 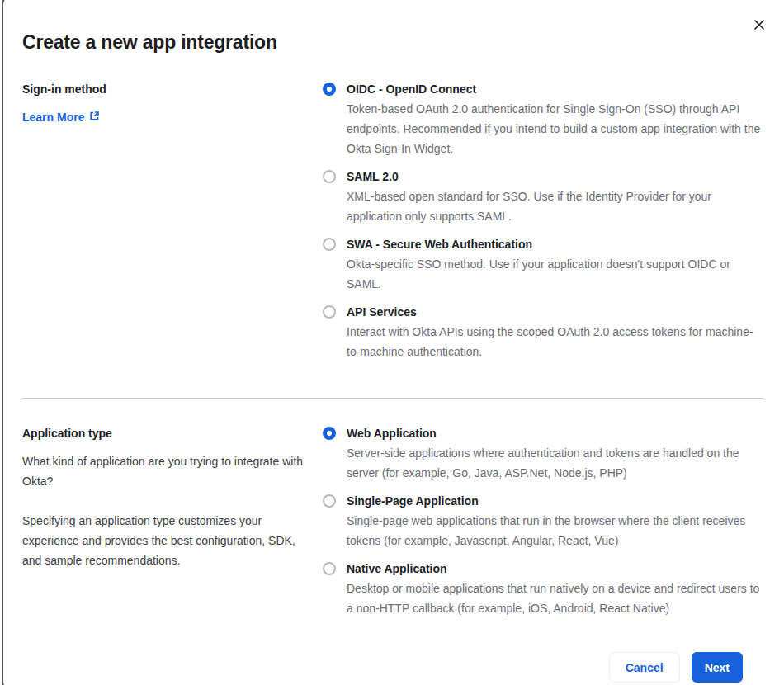 I want to click on option-label: Single-Page Application, so click(x=555, y=501).